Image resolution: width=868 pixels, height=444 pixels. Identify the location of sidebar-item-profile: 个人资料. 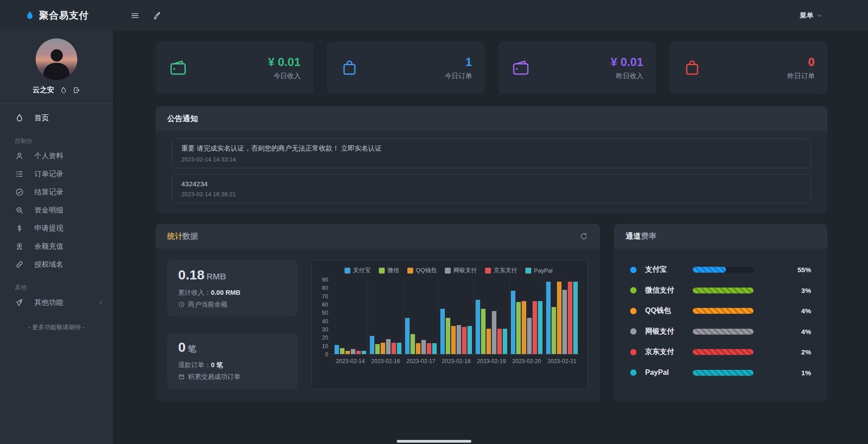
(57, 156).